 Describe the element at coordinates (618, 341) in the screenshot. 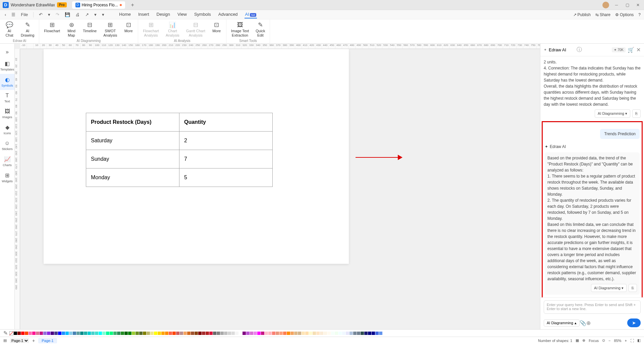

I see `zoom-level: 85%` at that location.